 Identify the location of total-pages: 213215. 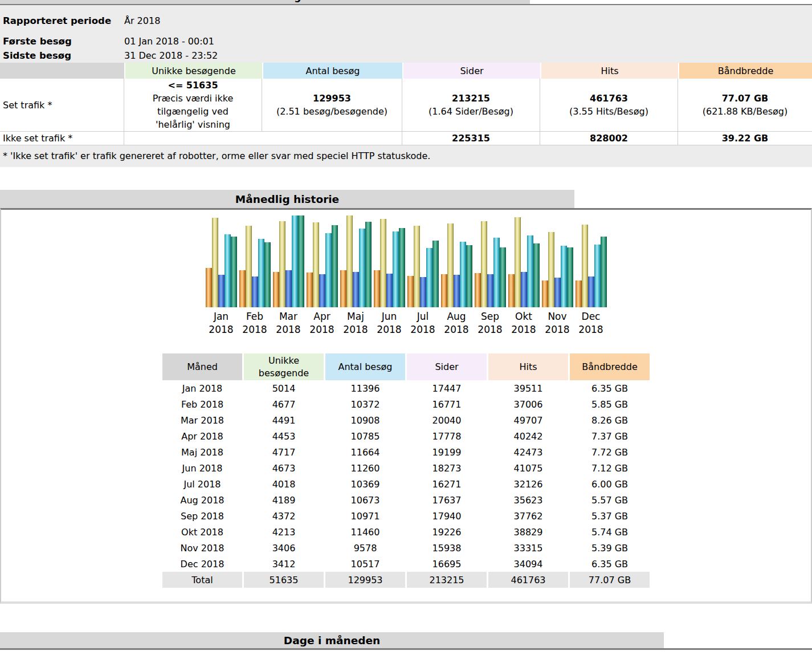
(447, 580).